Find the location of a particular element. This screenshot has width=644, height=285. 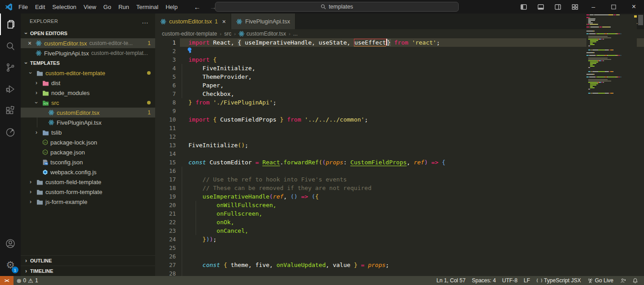

open-editor-FivePluginApi.tsx: FivePluginApi.tsxcustom-editor-templat..… is located at coordinates (88, 53).